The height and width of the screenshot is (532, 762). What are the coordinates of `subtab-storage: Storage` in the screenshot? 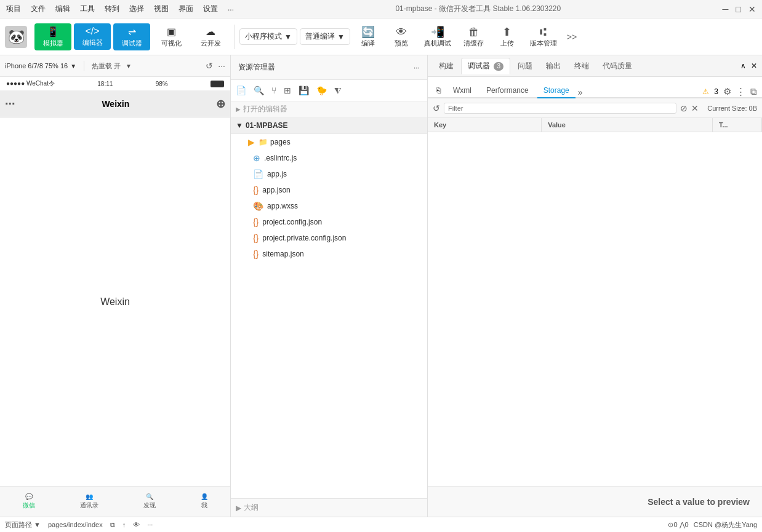 It's located at (556, 91).